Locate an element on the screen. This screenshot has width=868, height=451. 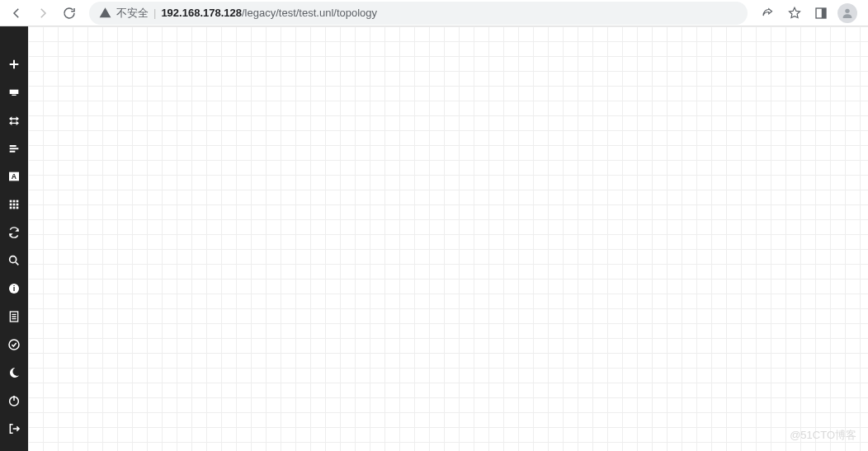
star-icon is located at coordinates (795, 13).